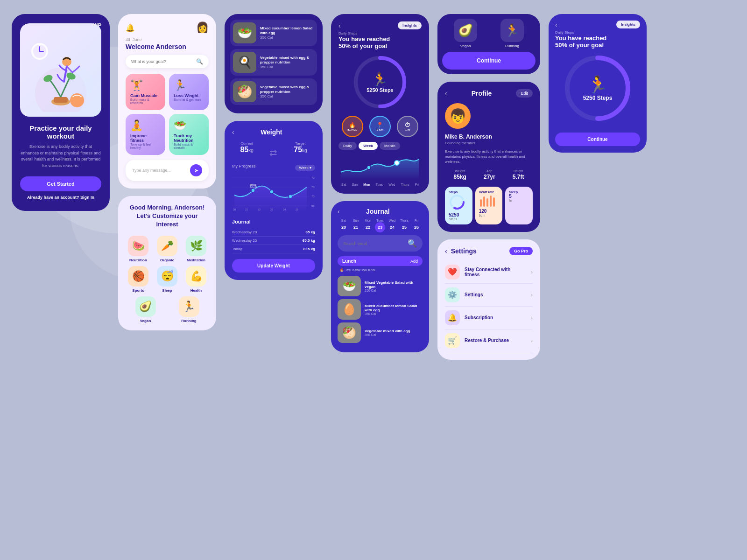 Image resolution: width=747 pixels, height=560 pixels. I want to click on food-cal-2: 350 Cal, so click(287, 67).